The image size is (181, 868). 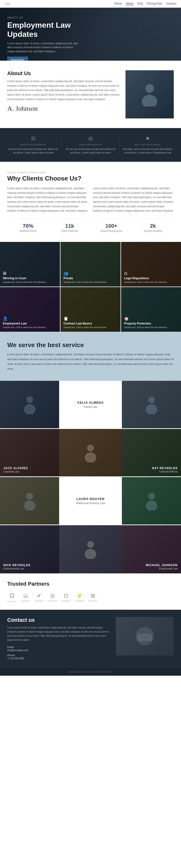 What do you see at coordinates (90, 407) in the screenshot?
I see `team-member-specialty-1: Family Law` at bounding box center [90, 407].